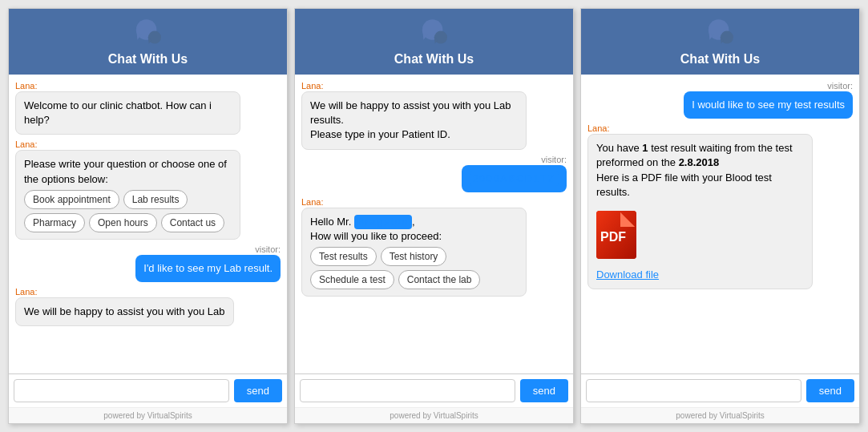 Image resolution: width=868 pixels, height=432 pixels. What do you see at coordinates (376, 229) in the screenshot?
I see `greeting-text: Hello Mr. Bragston,How will you like to …` at bounding box center [376, 229].